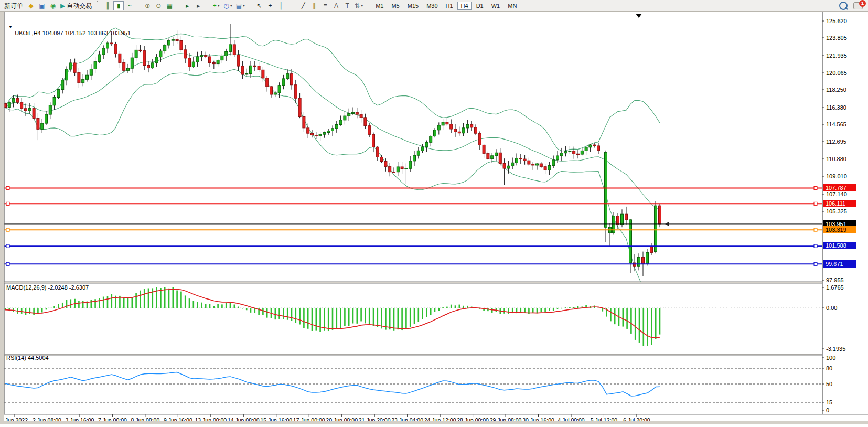  What do you see at coordinates (347, 6) in the screenshot?
I see `text-label-icon: T` at bounding box center [347, 6].